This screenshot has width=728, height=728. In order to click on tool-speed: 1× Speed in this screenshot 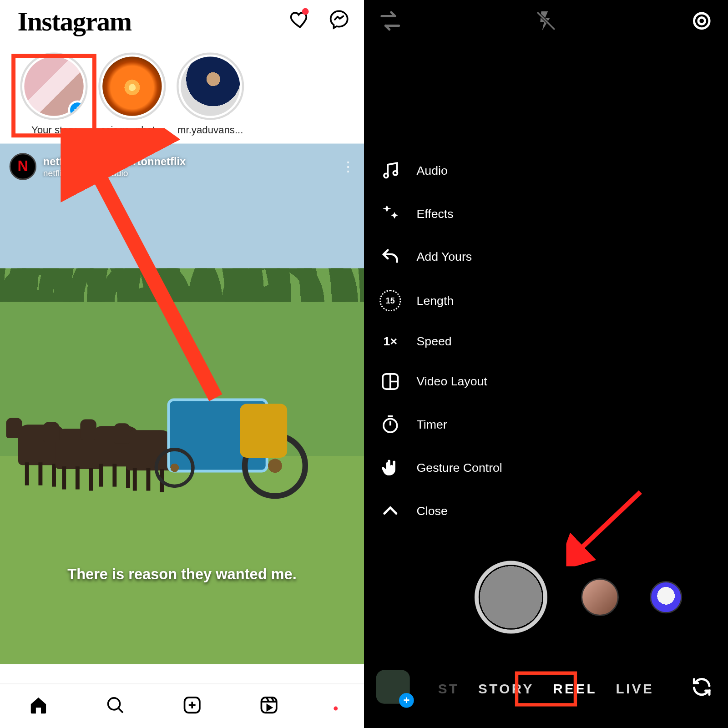, I will do `click(440, 341)`.